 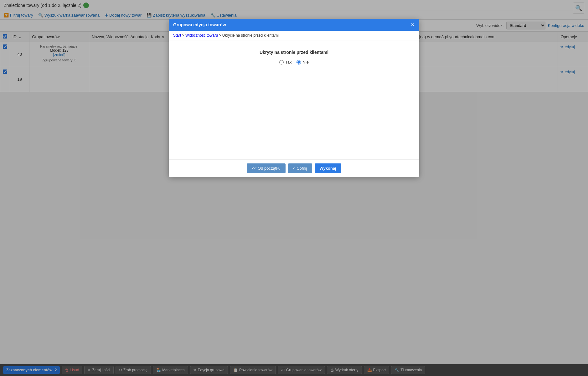 What do you see at coordinates (413, 25) in the screenshot?
I see `modal-close-button: ×` at bounding box center [413, 25].